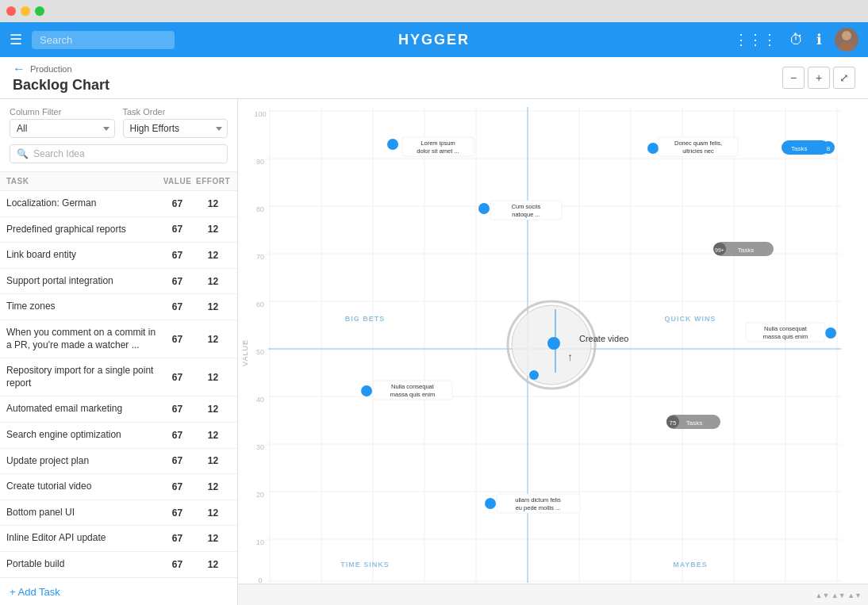  I want to click on task-name: Predefined graphical reports, so click(83, 230).